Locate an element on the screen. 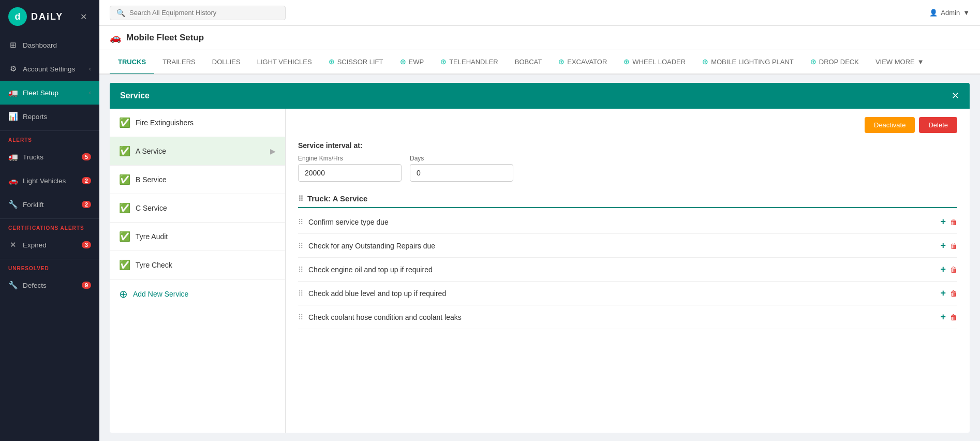  trucks-icon: 🚛 is located at coordinates (13, 157).